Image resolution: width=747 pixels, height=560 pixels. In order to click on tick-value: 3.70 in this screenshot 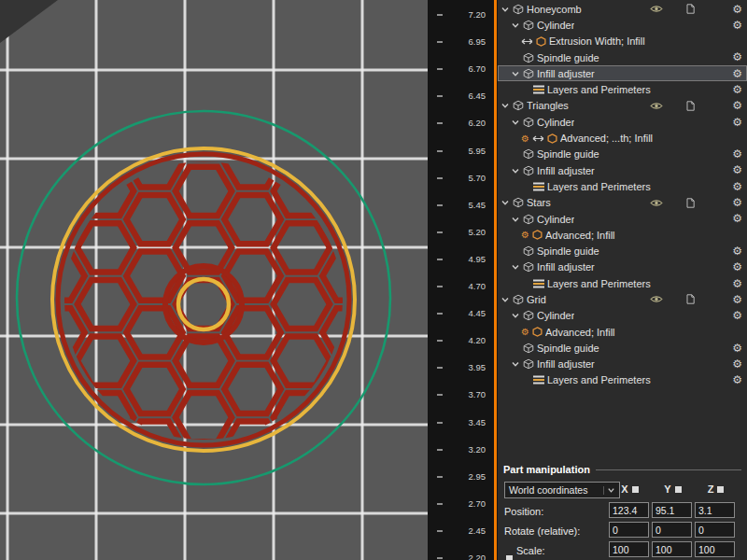, I will do `click(466, 394)`.